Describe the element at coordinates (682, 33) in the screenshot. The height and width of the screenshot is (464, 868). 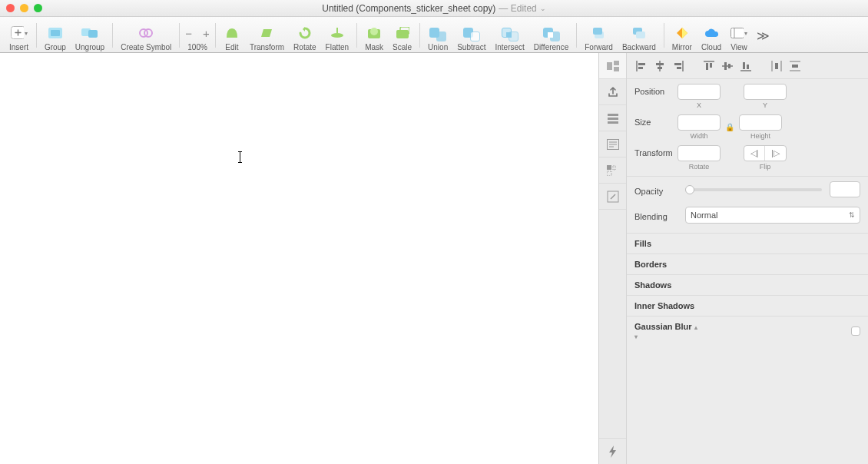
I see `mirror-diamond-icon` at that location.